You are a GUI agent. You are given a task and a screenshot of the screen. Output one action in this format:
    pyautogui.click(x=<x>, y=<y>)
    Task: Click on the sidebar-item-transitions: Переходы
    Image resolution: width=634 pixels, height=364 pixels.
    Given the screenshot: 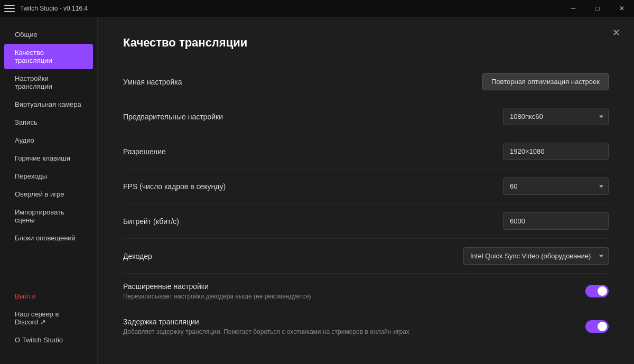 What is the action you would take?
    pyautogui.click(x=49, y=176)
    